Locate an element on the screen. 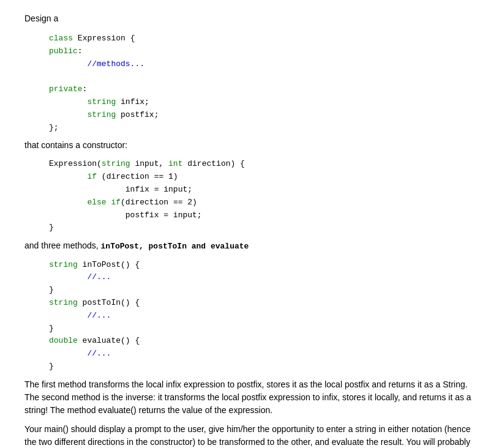 Image resolution: width=502 pixels, height=448 pixels. description1-paragraph: The first method transforms the local in… is located at coordinates (251, 398).